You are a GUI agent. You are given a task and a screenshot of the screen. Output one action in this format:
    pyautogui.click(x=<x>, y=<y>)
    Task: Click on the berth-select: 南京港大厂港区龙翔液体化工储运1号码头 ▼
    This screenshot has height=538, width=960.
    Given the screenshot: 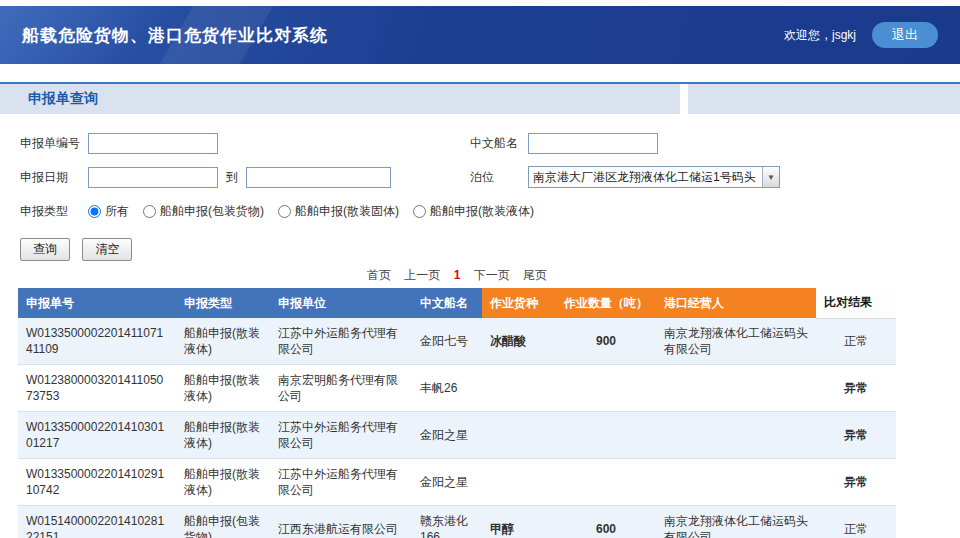 What is the action you would take?
    pyautogui.click(x=654, y=177)
    